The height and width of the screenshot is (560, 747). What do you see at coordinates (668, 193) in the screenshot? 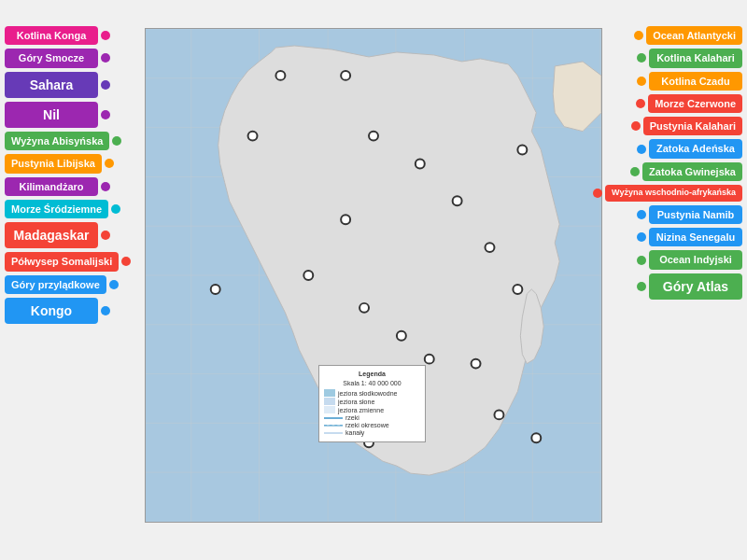
I see `label-wyzyna-wschodnio: Wyżyna wschodnio-afrykańska` at bounding box center [668, 193].